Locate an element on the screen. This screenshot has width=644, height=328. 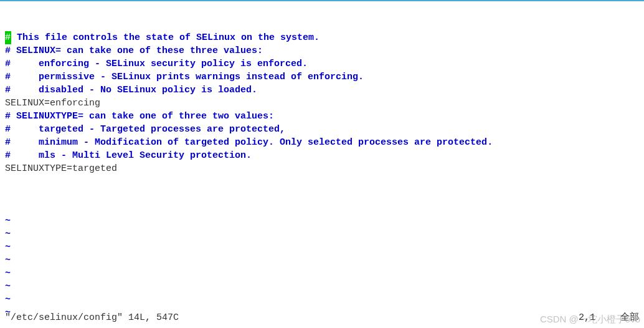
cursor-position: 2,1 is located at coordinates (587, 318).